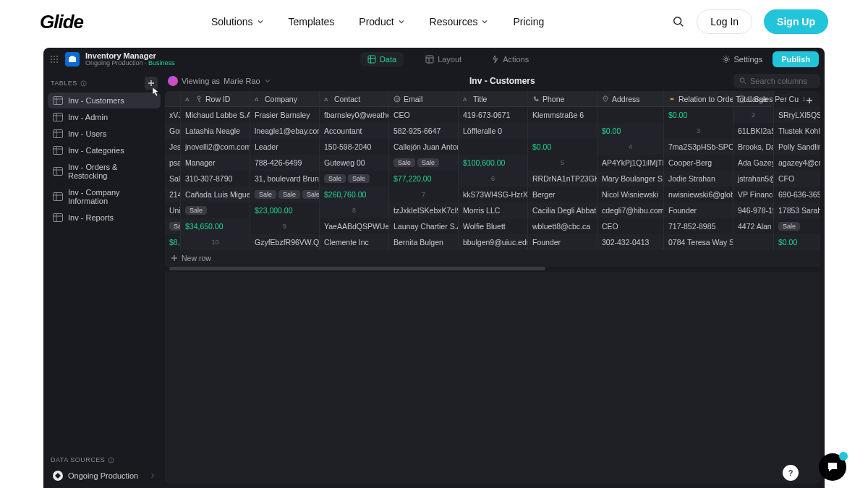  I want to click on chat-button, so click(833, 467).